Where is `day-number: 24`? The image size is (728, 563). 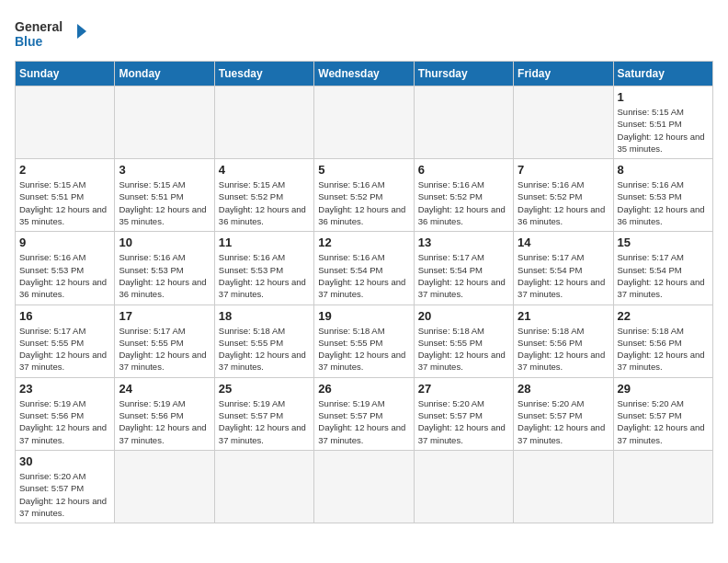 day-number: 24 is located at coordinates (164, 388).